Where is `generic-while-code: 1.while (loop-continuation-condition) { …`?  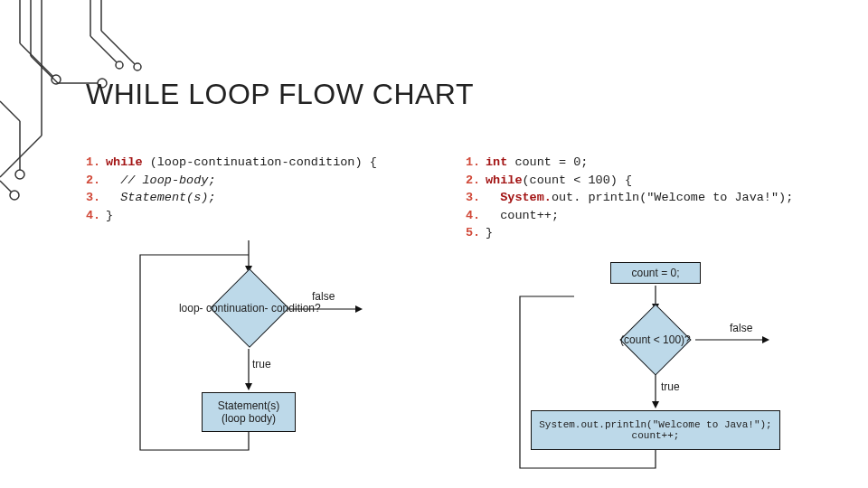
generic-while-code: 1.while (loop-continuation-condition) { … is located at coordinates (276, 189).